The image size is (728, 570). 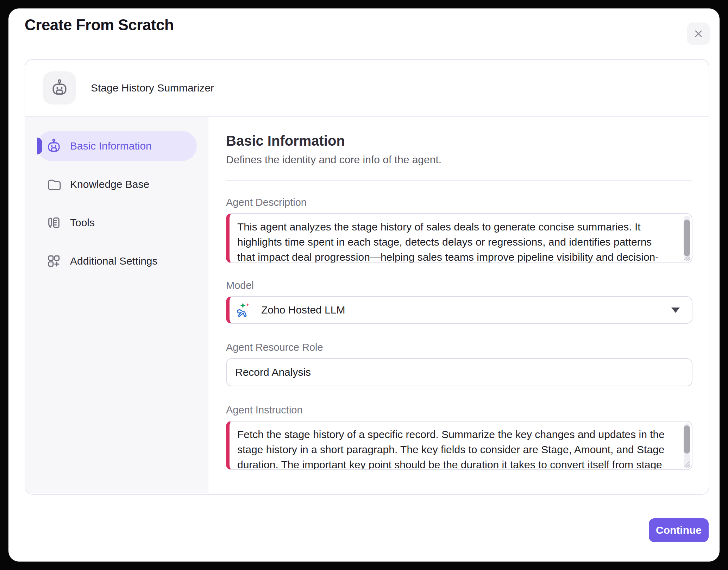 I want to click on robot-avatar-icon, so click(x=59, y=88).